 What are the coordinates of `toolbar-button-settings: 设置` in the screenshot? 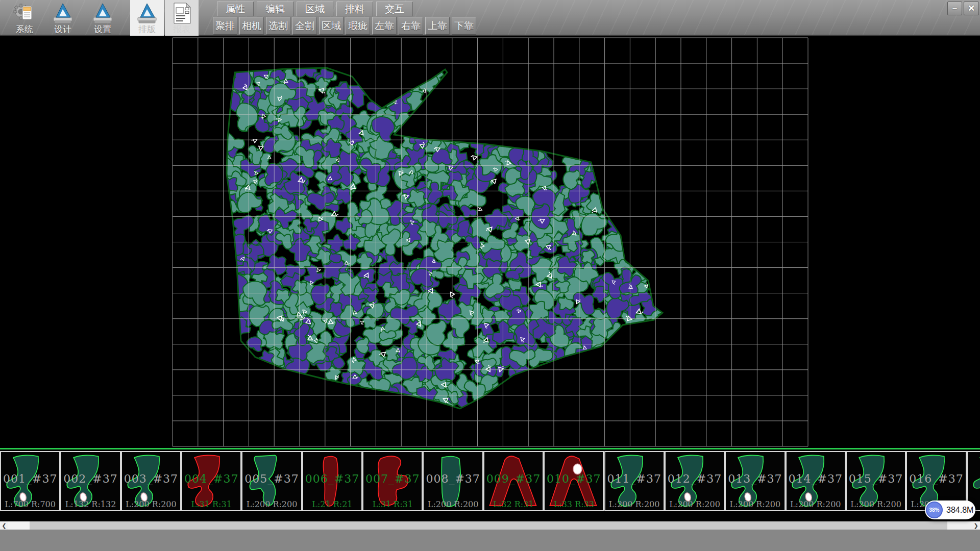 It's located at (103, 18).